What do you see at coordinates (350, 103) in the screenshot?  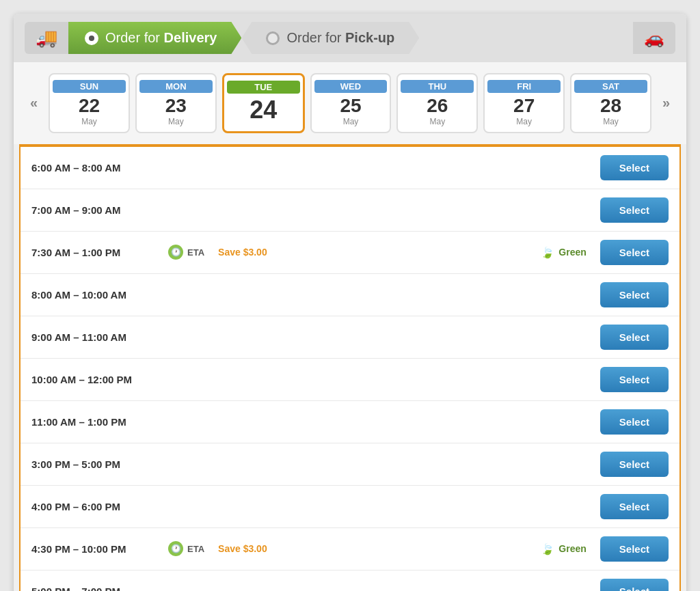 I see `calendar-nav: « SUN 22 May MON 23 May TUE 24 WED 25 Ma…` at bounding box center [350, 103].